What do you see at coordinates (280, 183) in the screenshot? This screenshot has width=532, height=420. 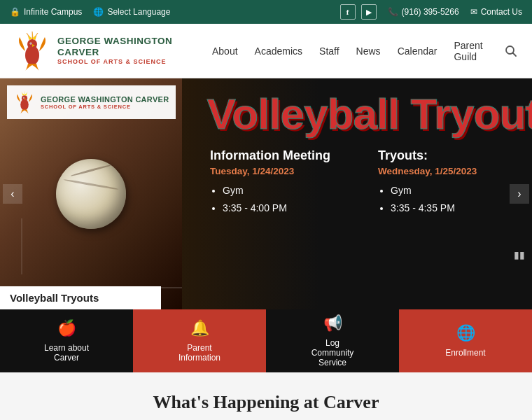 I see `info-meeting-col: Information Meeting Tuesday, 1/24/2023 G…` at bounding box center [280, 183].